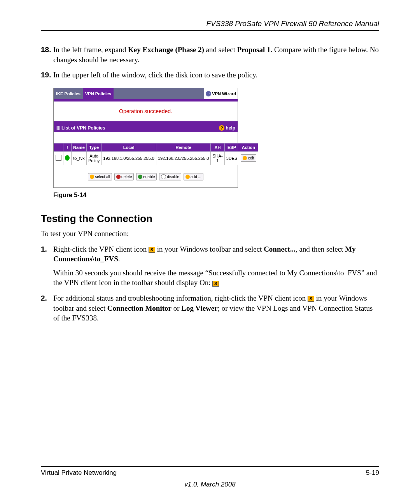 This screenshot has height=504, width=420. I want to click on help-icon: ?, so click(222, 128).